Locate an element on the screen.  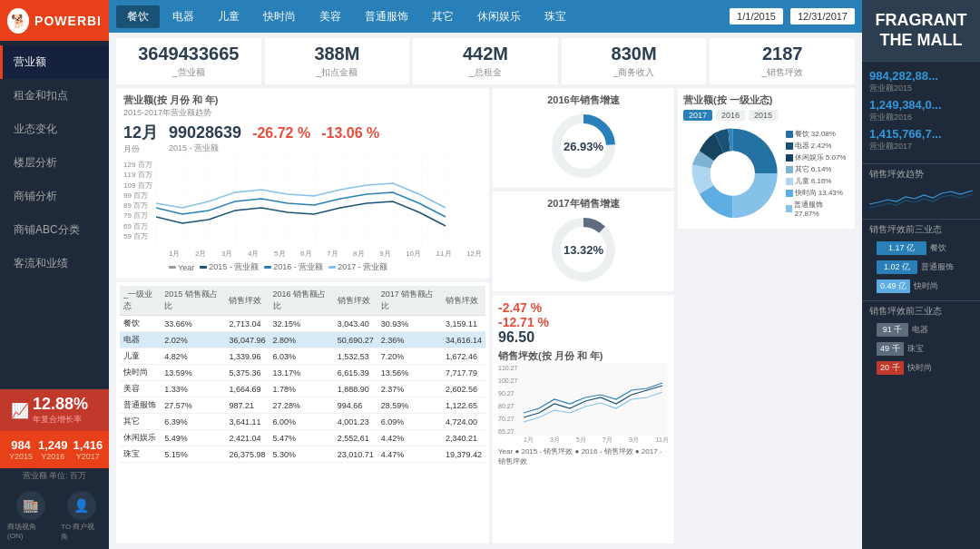
y-label-1: 129 百万 is located at coordinates (138, 165).